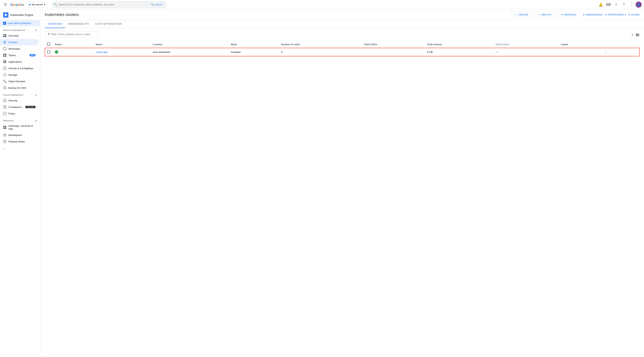 The height and width of the screenshot is (357, 644). Describe the element at coordinates (5, 88) in the screenshot. I see `backup-icon` at that location.